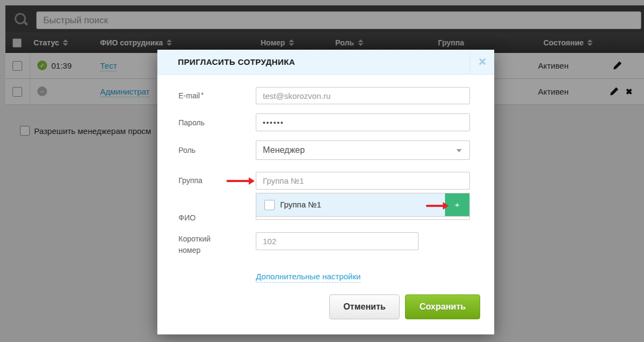 The height and width of the screenshot is (342, 644). Describe the element at coordinates (190, 180) in the screenshot. I see `group-label: Группа` at that location.